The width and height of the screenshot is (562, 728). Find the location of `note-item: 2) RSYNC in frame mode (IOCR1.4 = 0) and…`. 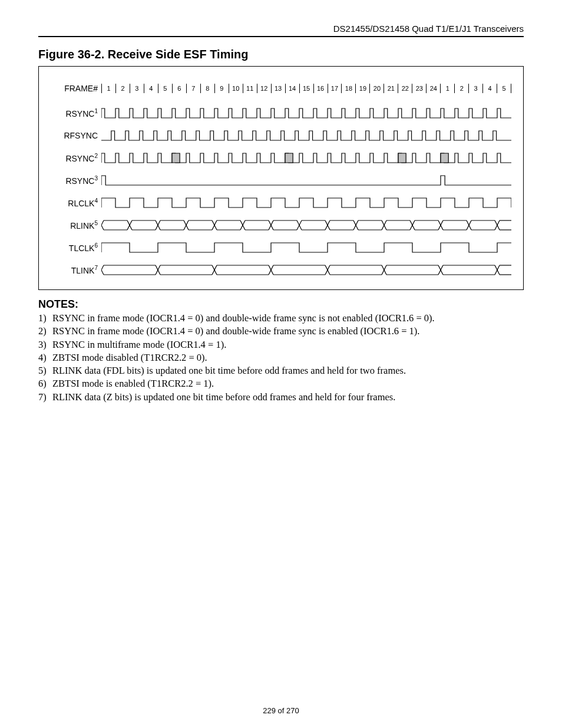

note-item: 2) RSYNC in frame mode (IOCR1.4 = 0) and… is located at coordinates (281, 331).